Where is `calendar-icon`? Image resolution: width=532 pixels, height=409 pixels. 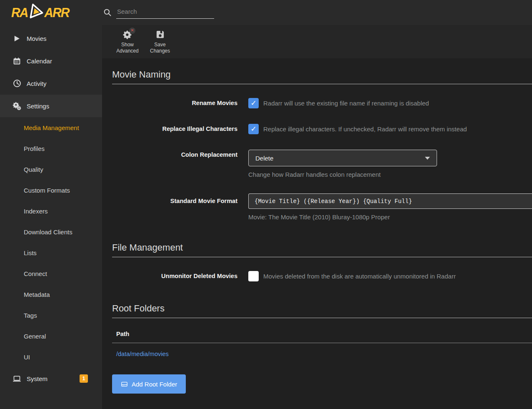 calendar-icon is located at coordinates (17, 61).